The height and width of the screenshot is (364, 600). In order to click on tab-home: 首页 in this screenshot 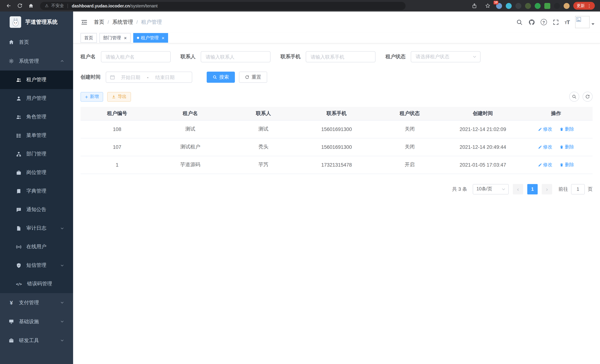, I will do `click(89, 38)`.